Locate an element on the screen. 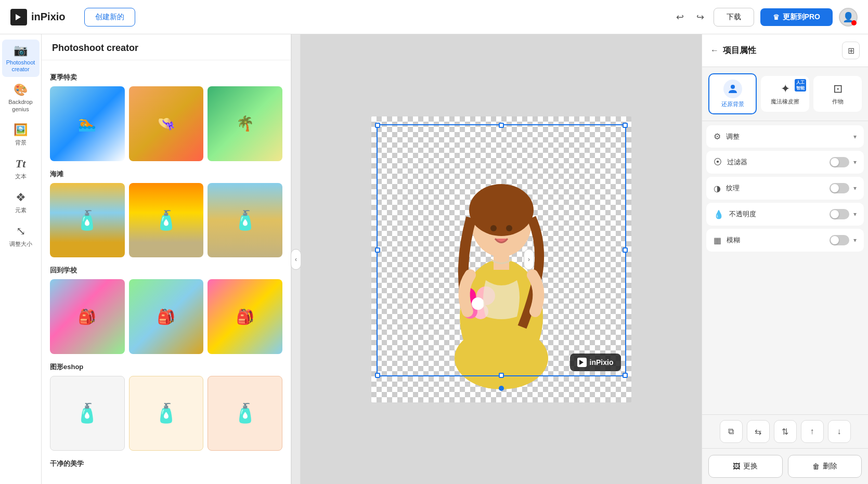 Image resolution: width=868 pixels, height=484 pixels. properties-list: ⚙ 调整 ▾ ⦿ 过滤器 ▾ ◑ 纹理 is located at coordinates (785, 268).